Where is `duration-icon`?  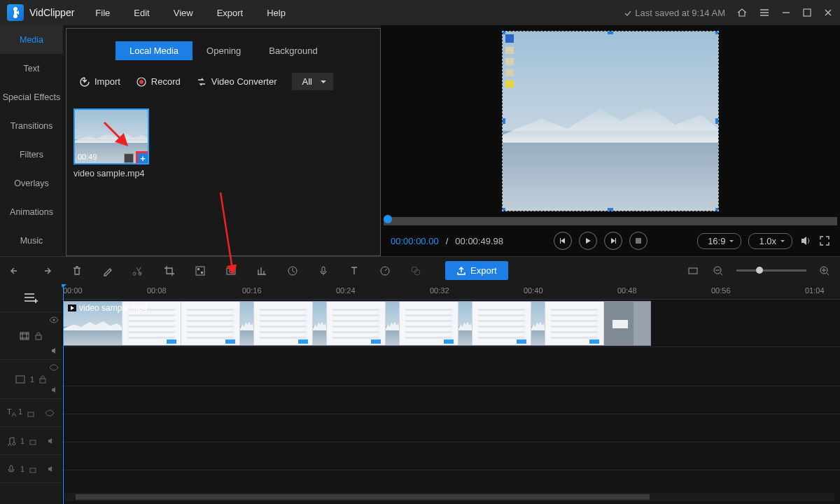 duration-icon is located at coordinates (293, 271).